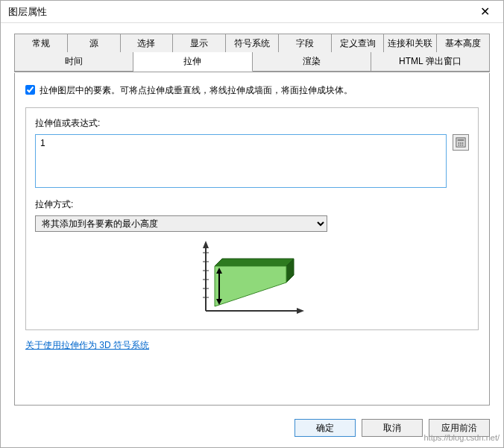 This screenshot has width=504, height=448. I want to click on method-select-row: 将其添加到各要素的最小高度, so click(252, 224).